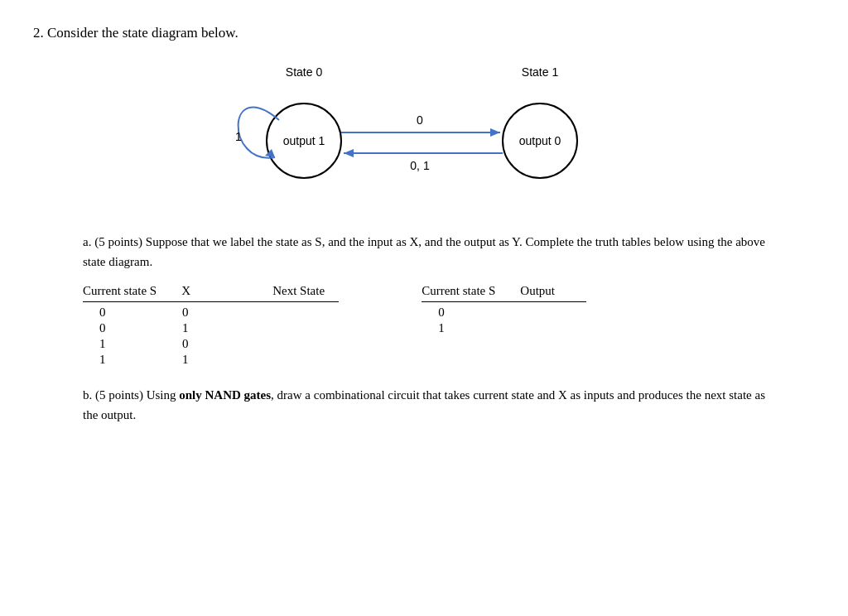  What do you see at coordinates (195, 328) in the screenshot?
I see `t1r1-x: 1` at bounding box center [195, 328].